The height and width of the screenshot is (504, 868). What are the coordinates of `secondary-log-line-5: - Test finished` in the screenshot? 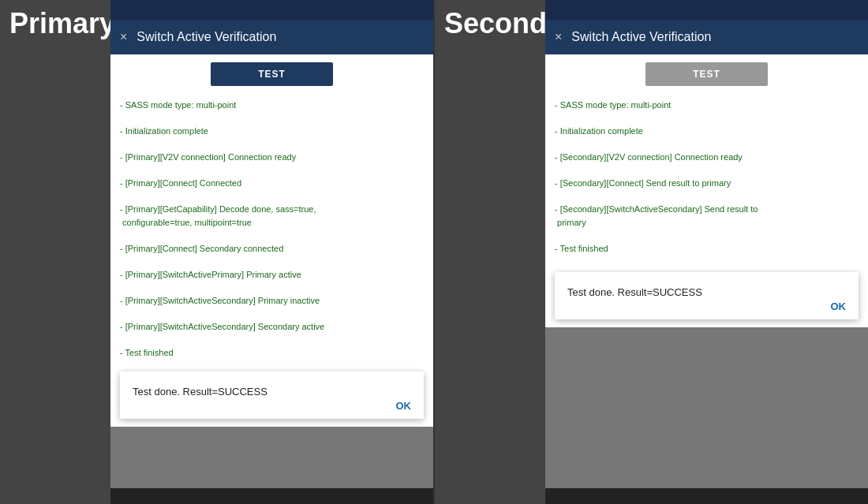 It's located at (707, 249).